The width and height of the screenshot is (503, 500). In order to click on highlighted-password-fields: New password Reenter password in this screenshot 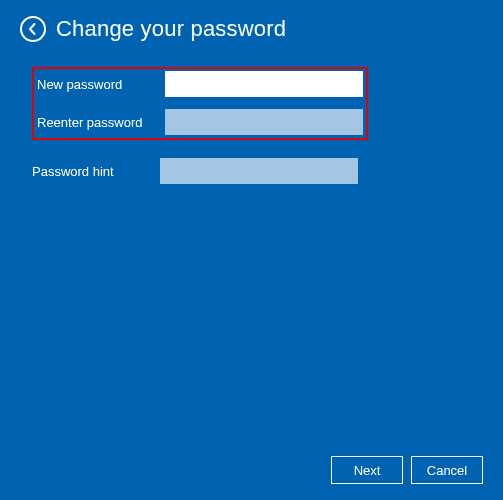, I will do `click(200, 104)`.